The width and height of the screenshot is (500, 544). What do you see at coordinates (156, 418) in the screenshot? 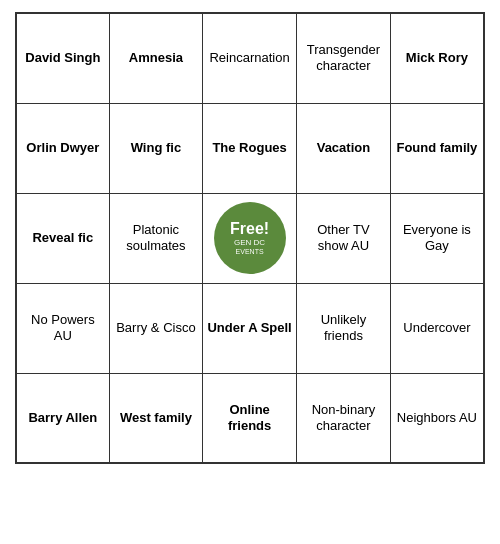
I see `cell-r4-c1: West family` at bounding box center [156, 418].